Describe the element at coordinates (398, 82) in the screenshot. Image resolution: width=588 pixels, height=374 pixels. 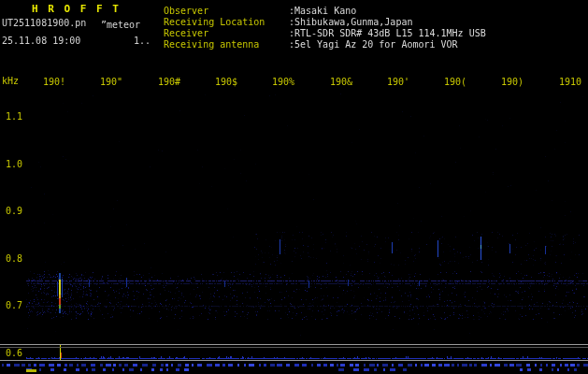
I see `x-tick-label: 190'` at that location.